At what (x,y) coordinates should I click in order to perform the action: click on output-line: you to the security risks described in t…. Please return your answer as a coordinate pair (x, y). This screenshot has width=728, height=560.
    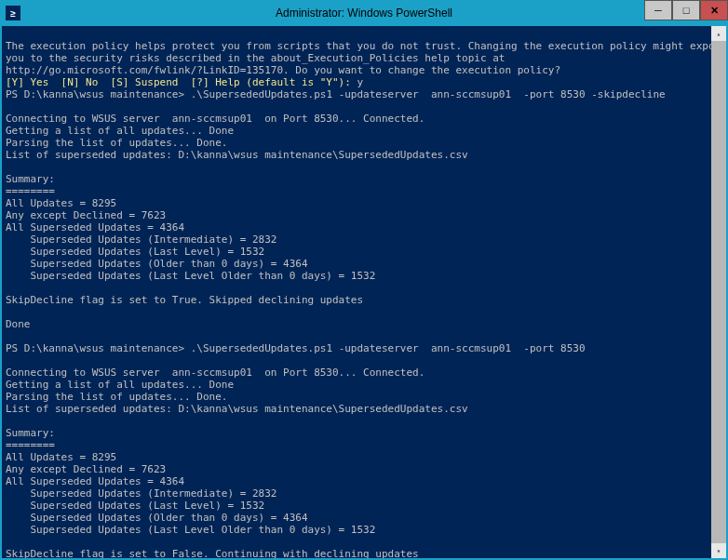
    Looking at the image, I should click on (255, 58).